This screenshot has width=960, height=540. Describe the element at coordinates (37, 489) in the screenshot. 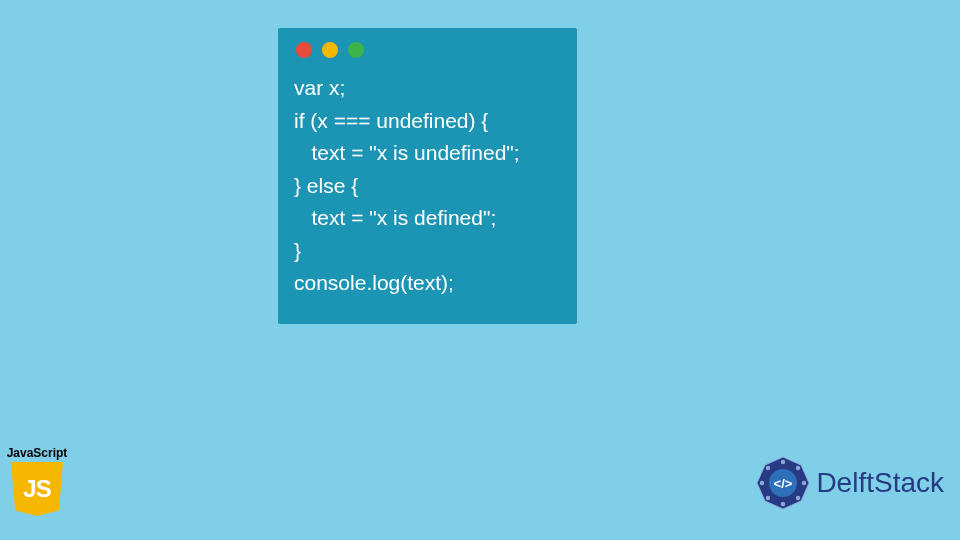

I see `javascript-shield-icon: JS` at that location.